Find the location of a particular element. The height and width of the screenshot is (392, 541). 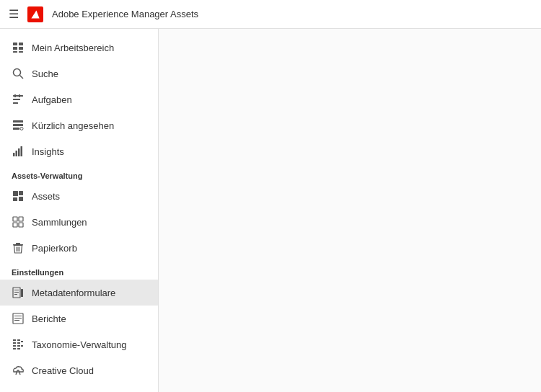

sidebar-item-label: Insights is located at coordinates (48, 151).